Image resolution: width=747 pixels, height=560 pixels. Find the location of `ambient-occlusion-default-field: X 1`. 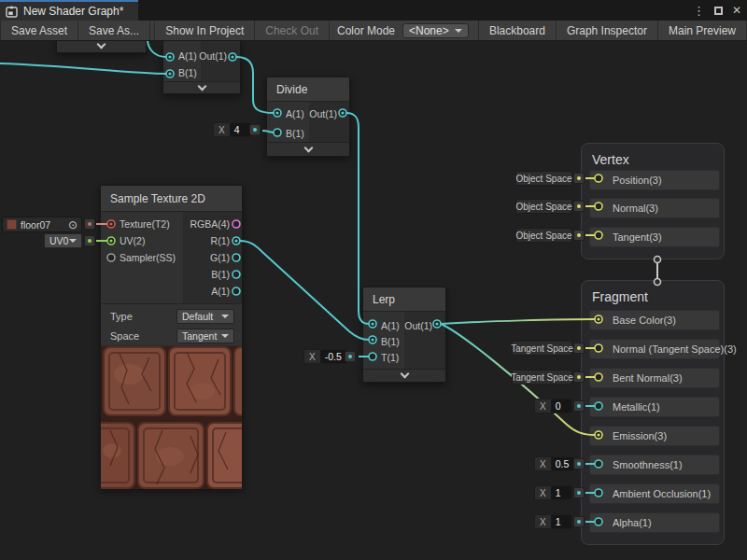

ambient-occlusion-default-field: X 1 is located at coordinates (553, 493).